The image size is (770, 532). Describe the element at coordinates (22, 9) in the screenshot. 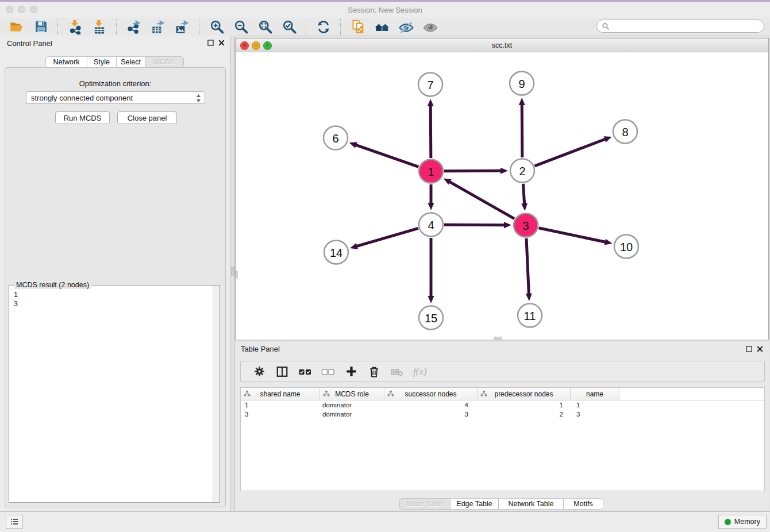

I see `minimize-window-button` at that location.